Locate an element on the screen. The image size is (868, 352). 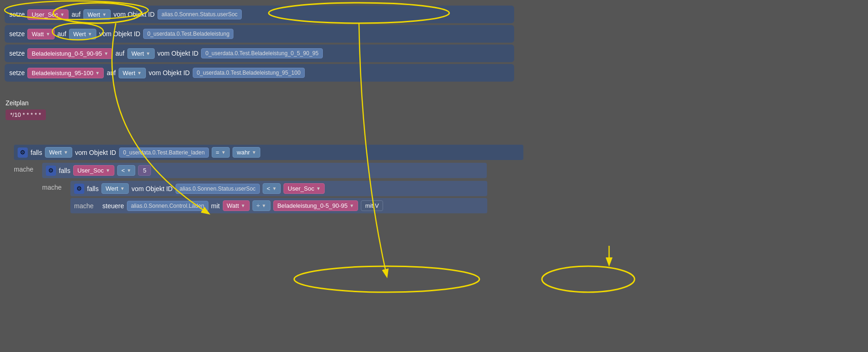
equals-chip: = ▼ is located at coordinates (221, 152).